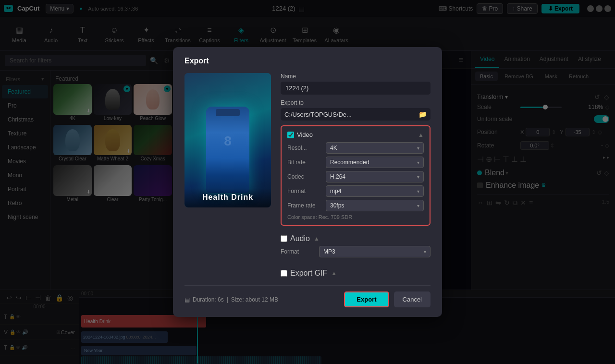 This screenshot has width=615, height=364. I want to click on resolution-value: 4K, so click(333, 148).